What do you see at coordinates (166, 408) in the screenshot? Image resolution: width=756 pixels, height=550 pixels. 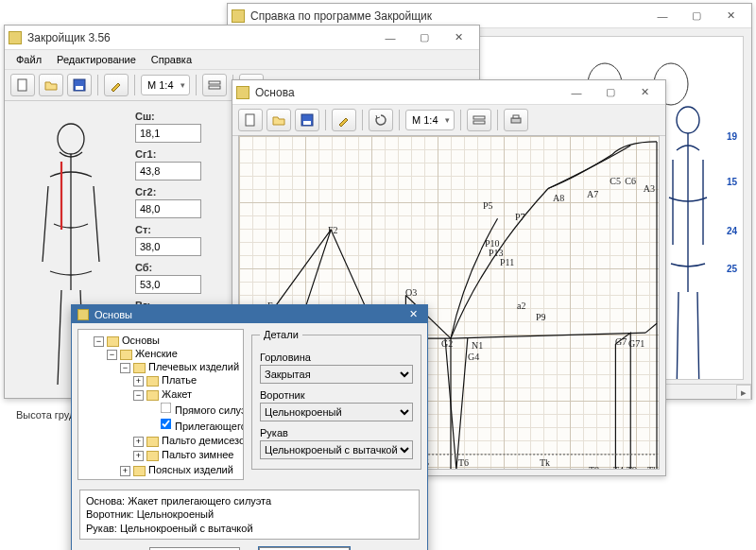 I see `tree-check-straight` at bounding box center [166, 408].